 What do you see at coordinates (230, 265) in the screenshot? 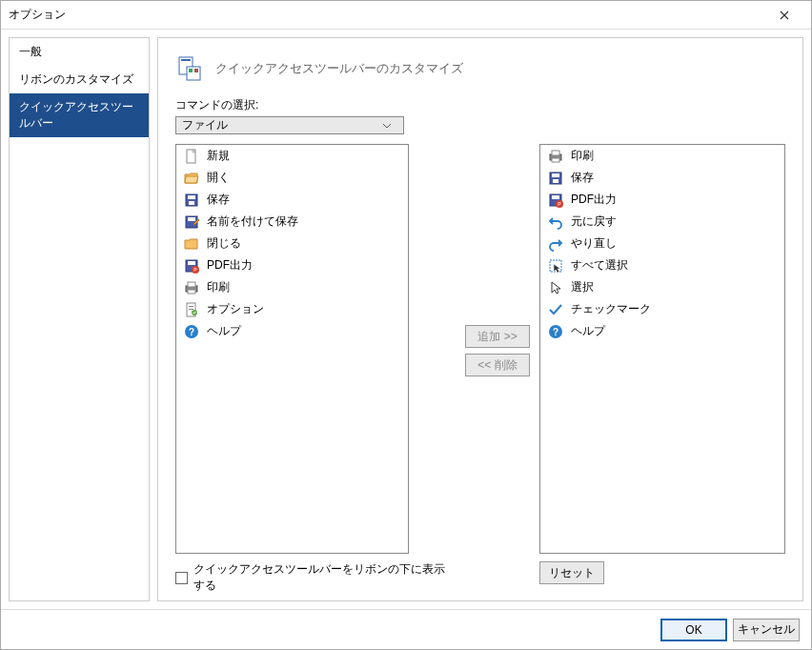
I see `list-item-label: PDF出力` at bounding box center [230, 265].